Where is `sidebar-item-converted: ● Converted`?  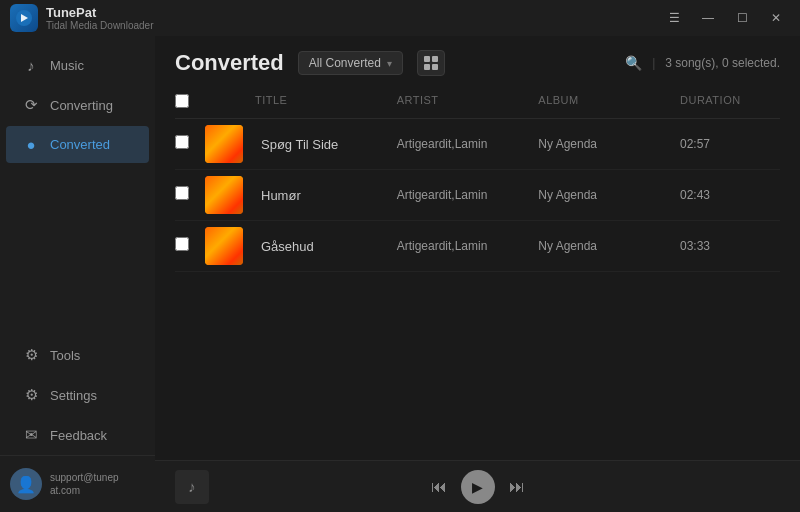
sidebar-item-converted: ● Converted is located at coordinates (78, 144).